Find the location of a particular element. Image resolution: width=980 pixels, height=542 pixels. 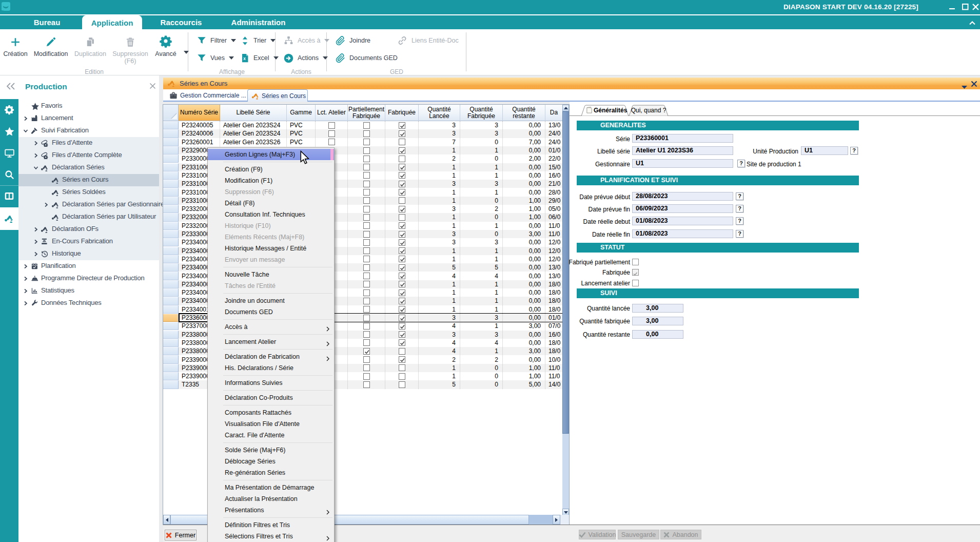

rail-helm-icon is located at coordinates (9, 110).